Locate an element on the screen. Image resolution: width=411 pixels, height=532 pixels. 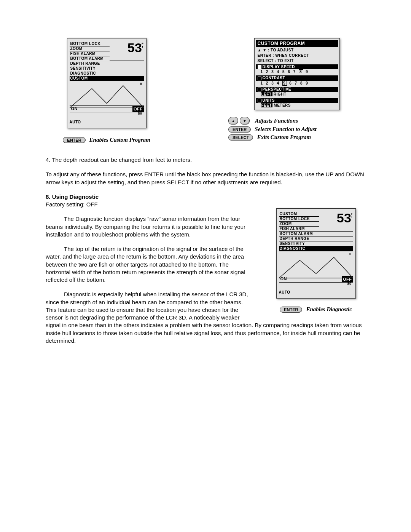
cp-units-options: FEET METERS is located at coordinates (297, 105).